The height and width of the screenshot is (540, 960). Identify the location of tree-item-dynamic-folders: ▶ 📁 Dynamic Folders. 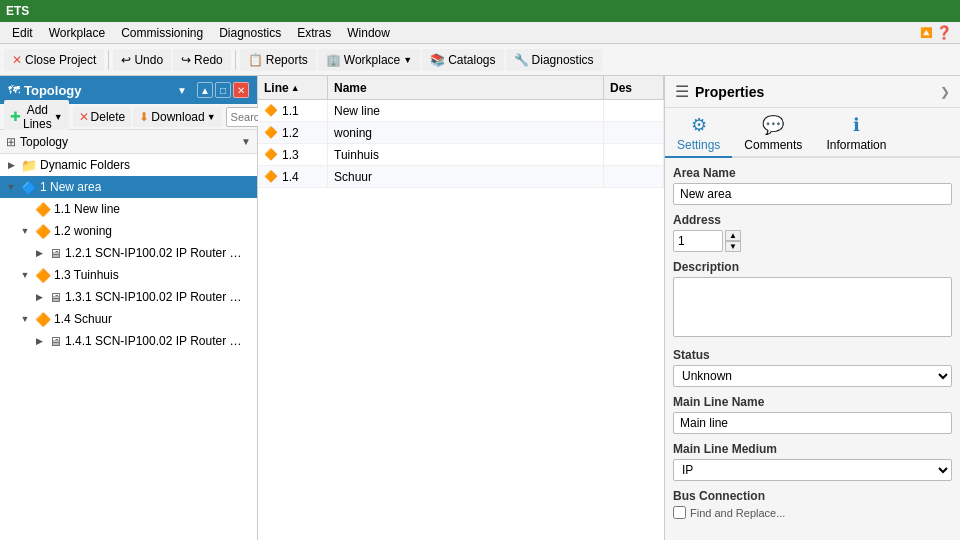
(128, 165).